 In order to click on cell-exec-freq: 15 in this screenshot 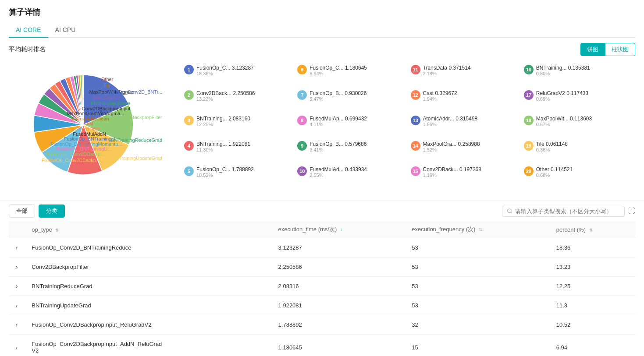, I will do `click(477, 345)`.